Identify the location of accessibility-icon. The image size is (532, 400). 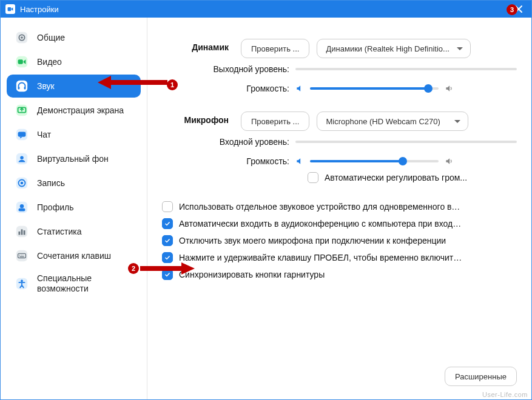
(22, 284).